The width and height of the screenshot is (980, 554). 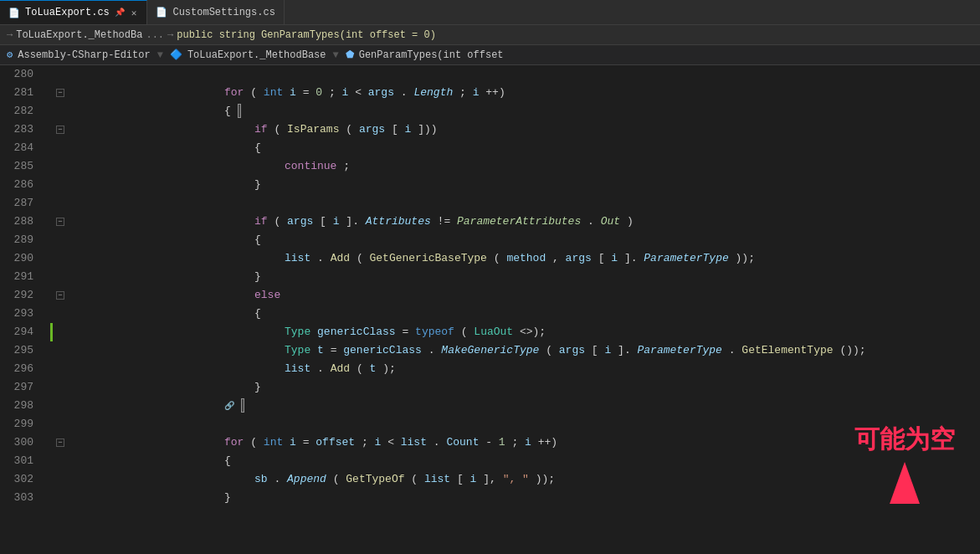 I want to click on line-302: 302, so click(x=20, y=480).